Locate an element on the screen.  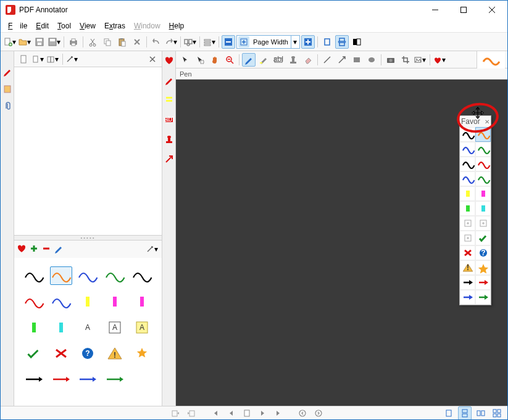
nav-thumb-next-icon is located at coordinates (191, 413).